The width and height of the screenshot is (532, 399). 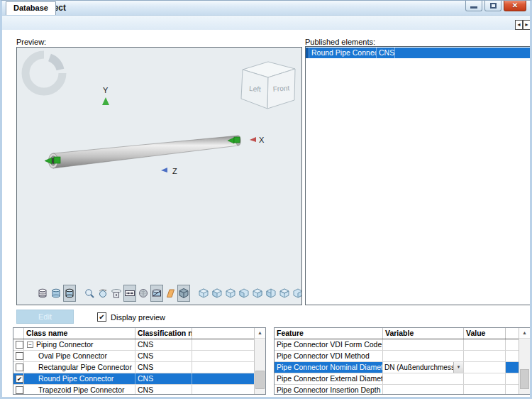 I want to click on class-row-rectangular-pipe-connector: Rectangular Pipe Connector CNS, so click(x=139, y=368).